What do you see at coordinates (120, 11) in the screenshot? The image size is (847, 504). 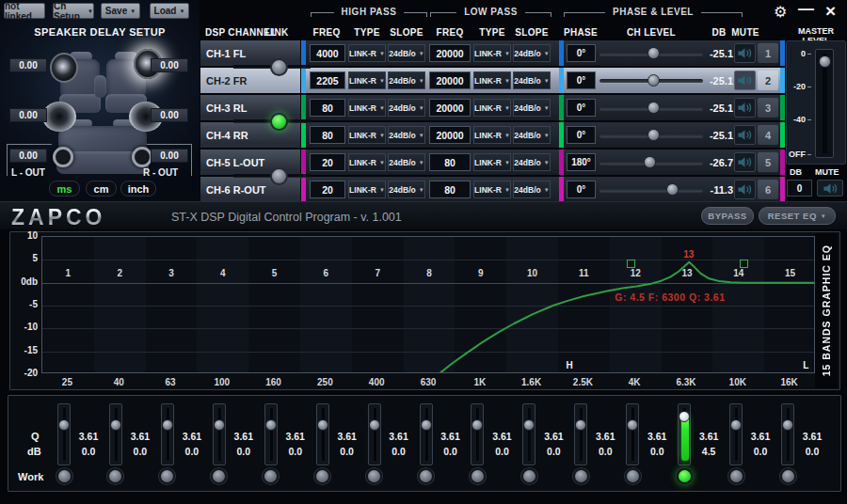 I see `save-button: Save▼` at bounding box center [120, 11].